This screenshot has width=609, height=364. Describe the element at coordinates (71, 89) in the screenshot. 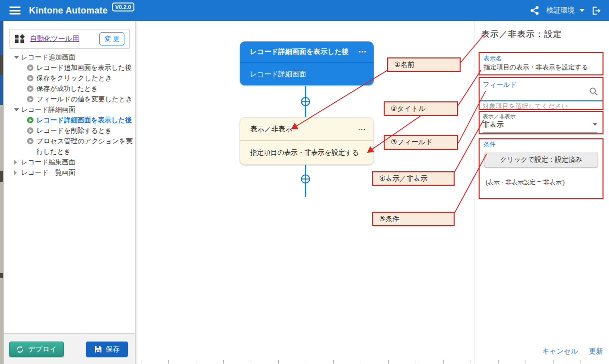

I see `tree-item: 保存が成功したとき` at that location.